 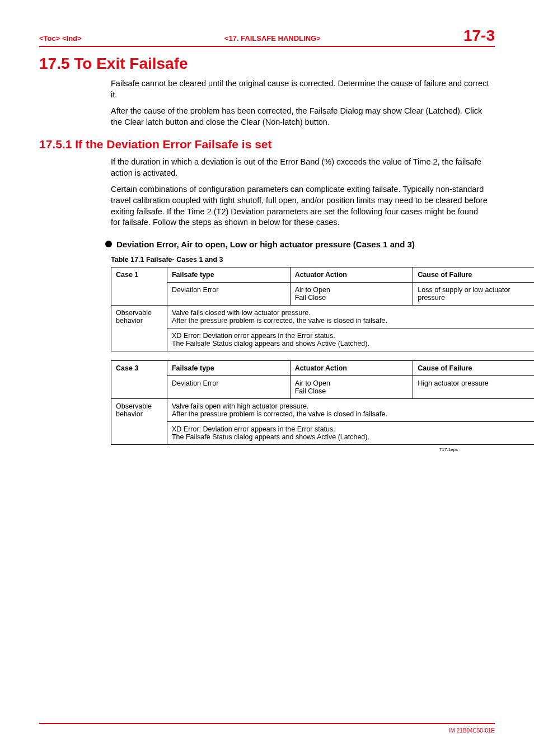 What do you see at coordinates (273, 38) in the screenshot?
I see `header-center: <17. FAILSAFE HANDLING>` at bounding box center [273, 38].